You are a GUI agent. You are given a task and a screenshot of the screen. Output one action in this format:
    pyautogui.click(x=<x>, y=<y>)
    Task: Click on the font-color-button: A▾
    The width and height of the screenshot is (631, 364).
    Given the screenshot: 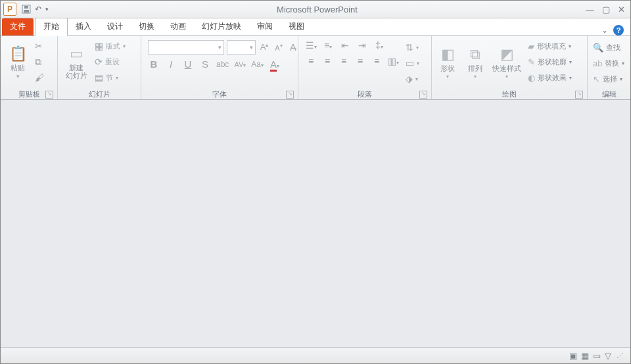 What is the action you would take?
    pyautogui.click(x=275, y=64)
    